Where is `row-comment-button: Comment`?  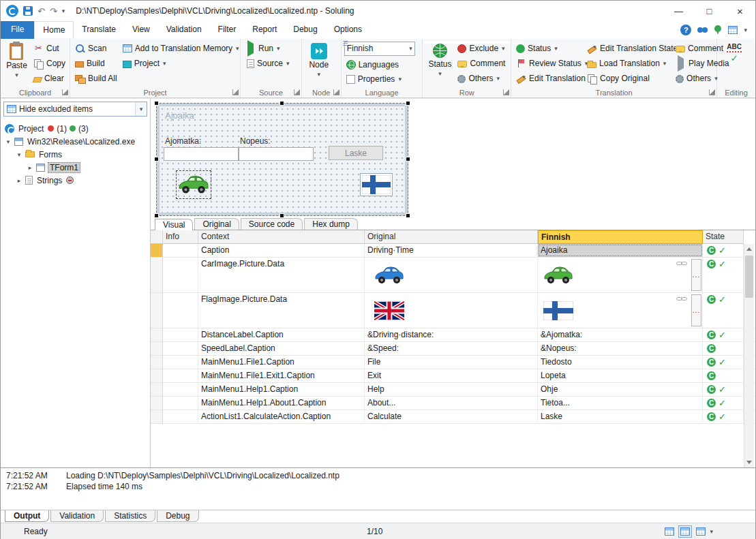 row-comment-button: Comment is located at coordinates (481, 63).